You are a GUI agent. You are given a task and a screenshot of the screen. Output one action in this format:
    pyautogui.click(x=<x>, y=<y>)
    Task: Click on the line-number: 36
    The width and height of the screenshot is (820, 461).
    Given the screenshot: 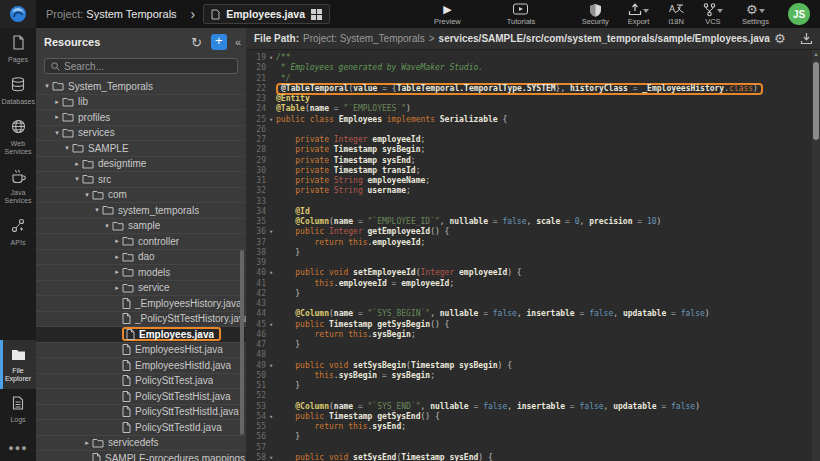 What is the action you would take?
    pyautogui.click(x=256, y=232)
    